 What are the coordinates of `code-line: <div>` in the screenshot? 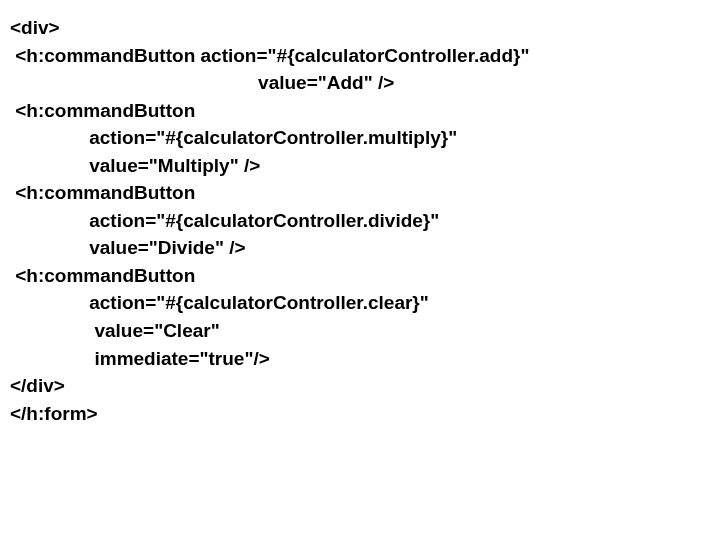 It's located at (360, 28).